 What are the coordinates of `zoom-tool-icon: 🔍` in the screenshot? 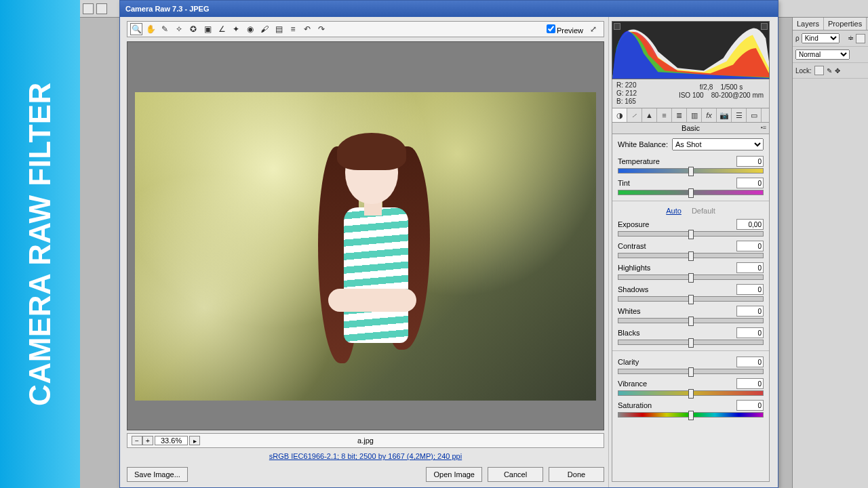 It's located at (136, 29).